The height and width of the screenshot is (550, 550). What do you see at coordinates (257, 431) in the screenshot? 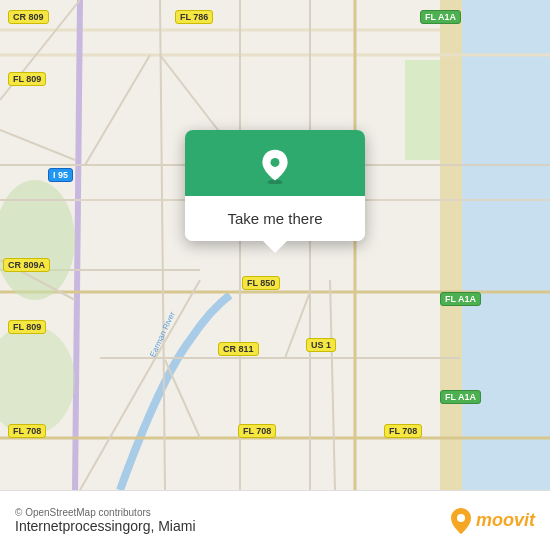
I see `road-label-fl708-mid: FL 708` at bounding box center [257, 431].